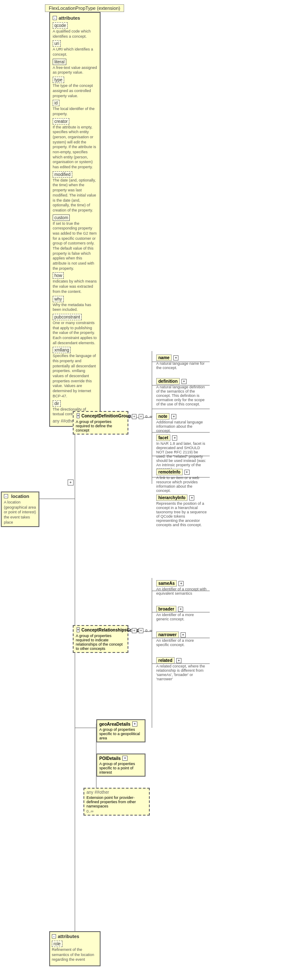  Describe the element at coordinates (56, 44) in the screenshot. I see `field-name-uri: uri` at that location.